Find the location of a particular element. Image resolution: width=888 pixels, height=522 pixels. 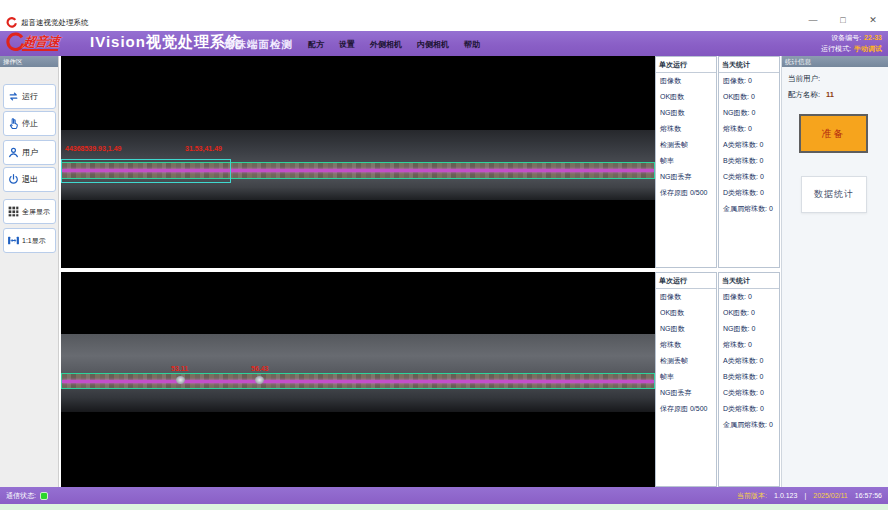

one-to-one-button: 1:1显示 is located at coordinates (30, 240).